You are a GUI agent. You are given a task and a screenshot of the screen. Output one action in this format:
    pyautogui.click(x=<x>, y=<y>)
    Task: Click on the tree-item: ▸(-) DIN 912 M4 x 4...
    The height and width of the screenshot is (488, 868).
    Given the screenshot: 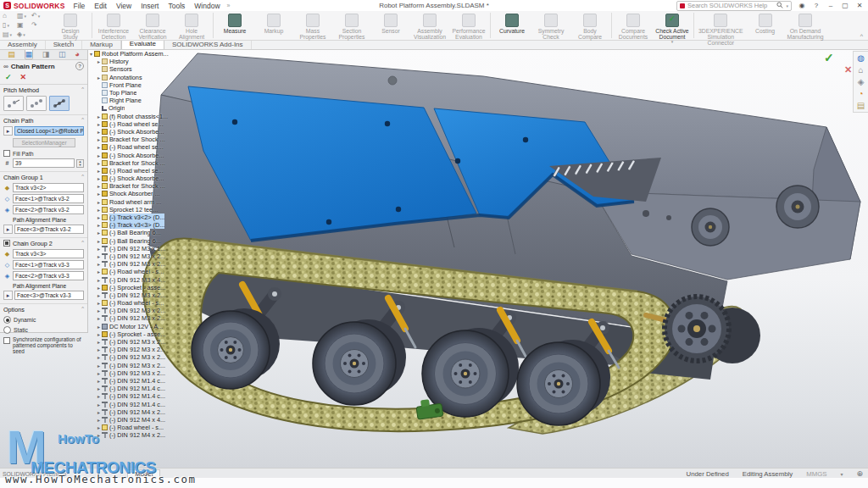 What is the action you would take?
    pyautogui.click(x=152, y=420)
    